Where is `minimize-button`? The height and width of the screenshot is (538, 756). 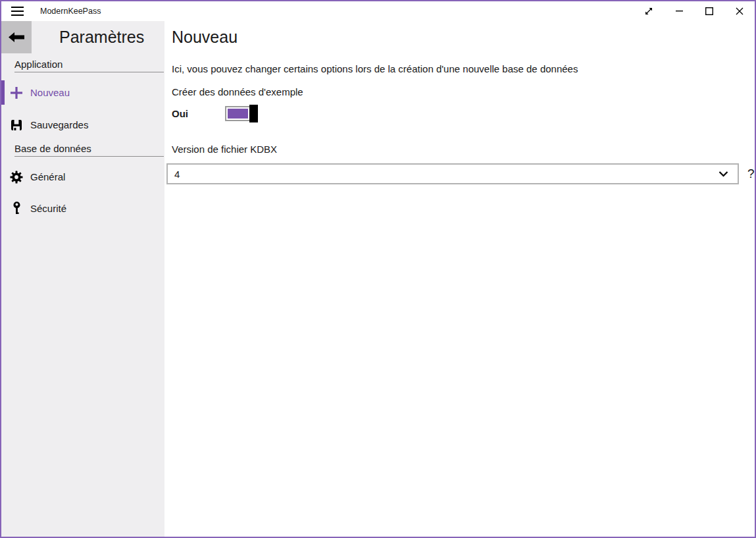
minimize-button is located at coordinates (679, 11).